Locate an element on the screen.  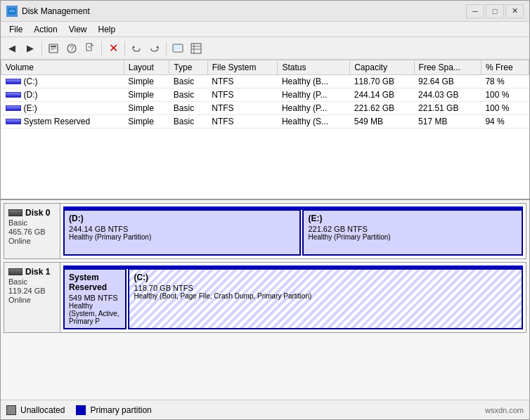
disk-type-0: Basic is located at coordinates (32, 223).